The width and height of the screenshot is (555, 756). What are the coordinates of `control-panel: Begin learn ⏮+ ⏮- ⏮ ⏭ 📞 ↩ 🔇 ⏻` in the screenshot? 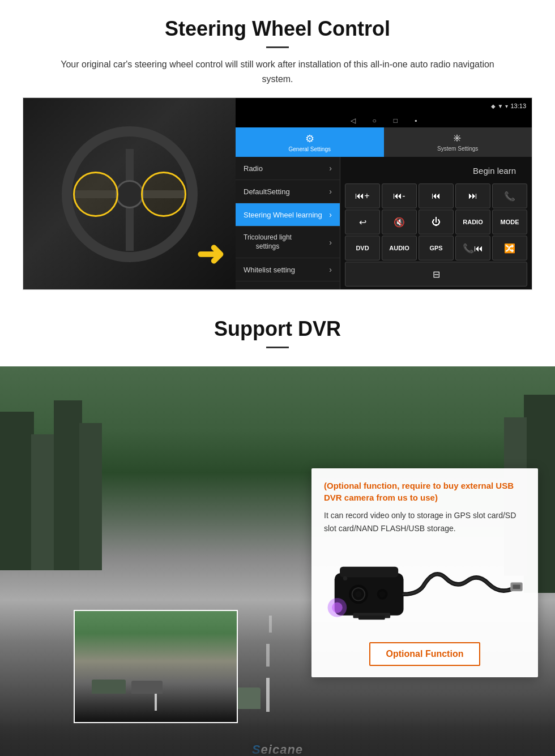 It's located at (436, 223).